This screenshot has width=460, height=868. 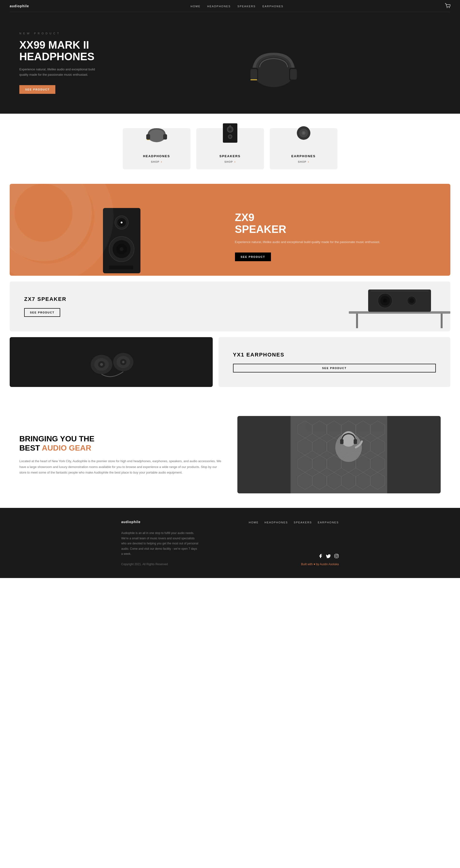 What do you see at coordinates (338, 242) in the screenshot?
I see `zx9-desc: Experience natural, lifelike audio and e…` at bounding box center [338, 242].